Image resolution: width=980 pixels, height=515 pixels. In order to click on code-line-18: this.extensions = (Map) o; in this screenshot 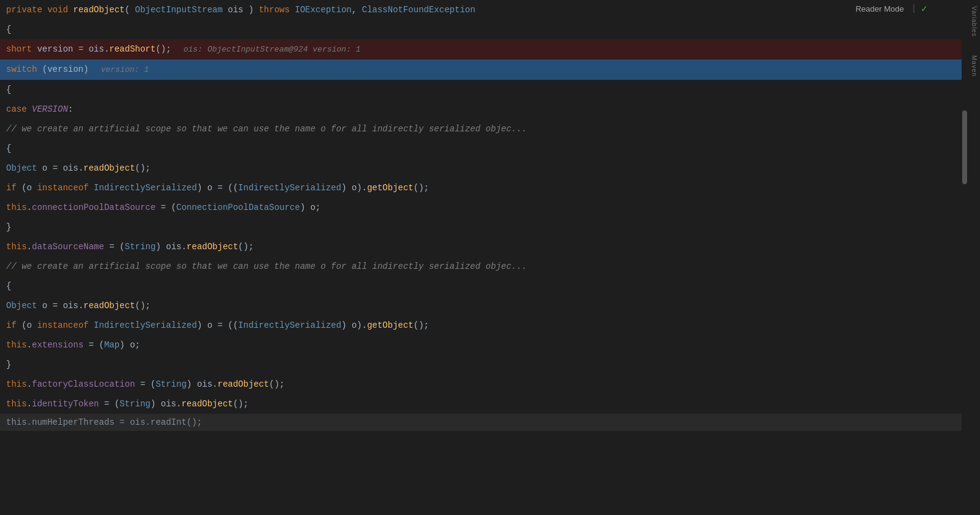, I will do `click(481, 345)`.